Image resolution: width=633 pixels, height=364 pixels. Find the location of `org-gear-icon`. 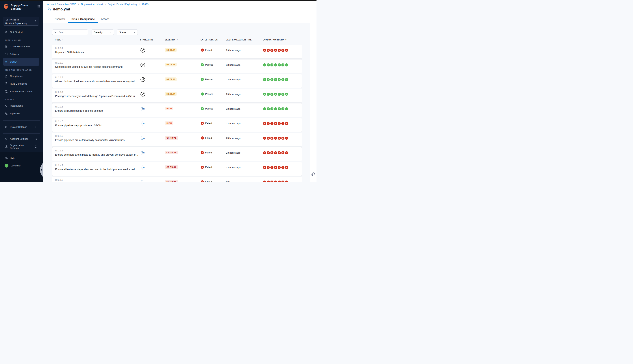

org-gear-icon is located at coordinates (6, 146).